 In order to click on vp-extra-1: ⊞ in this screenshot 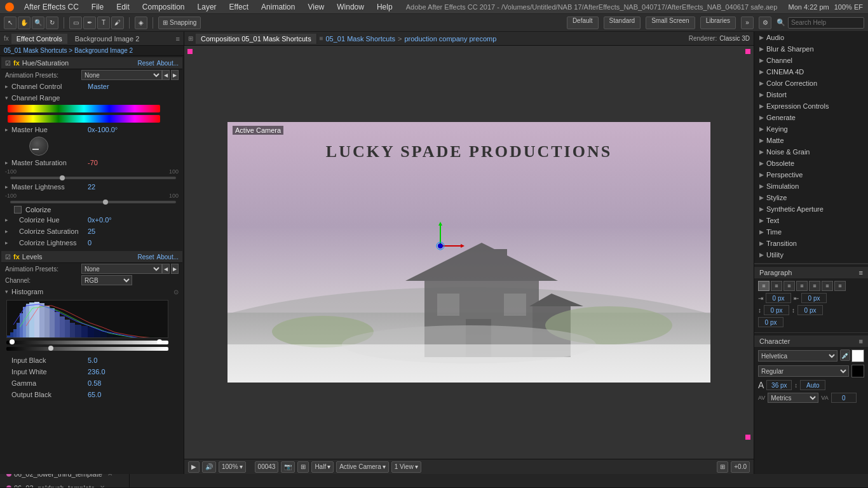, I will do `click(722, 467)`.